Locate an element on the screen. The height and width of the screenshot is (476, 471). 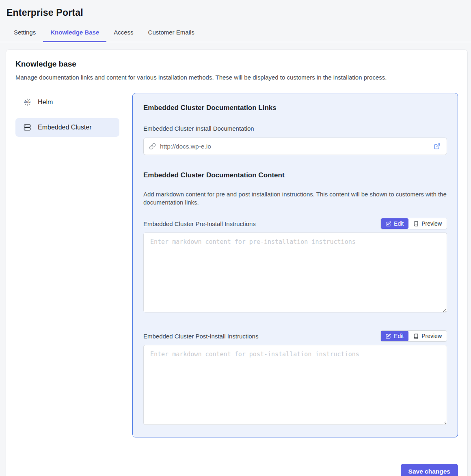
sidebar-item-embedded-cluster: Embedded Cluster is located at coordinates (67, 127).